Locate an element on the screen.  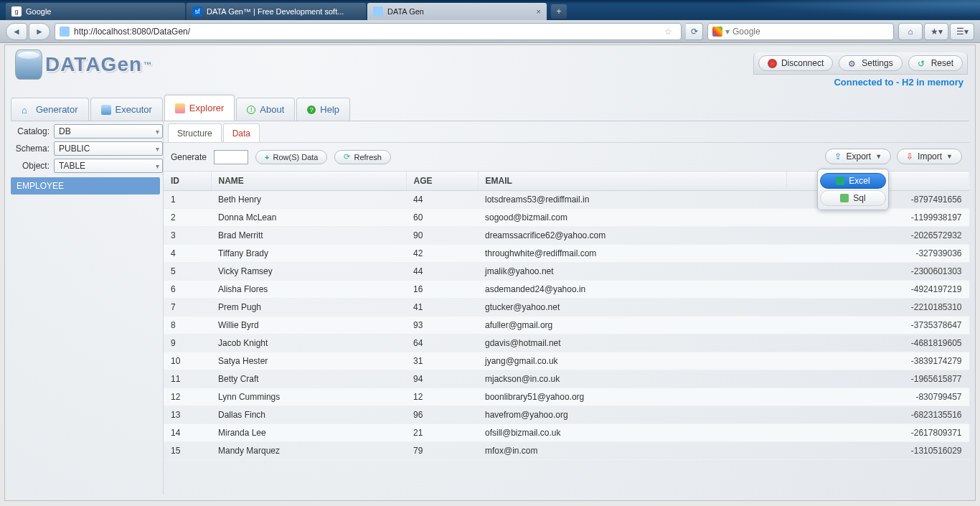
table-row: 15Mandy Marquez79mfox@in.com-1310516029 is located at coordinates (567, 451).